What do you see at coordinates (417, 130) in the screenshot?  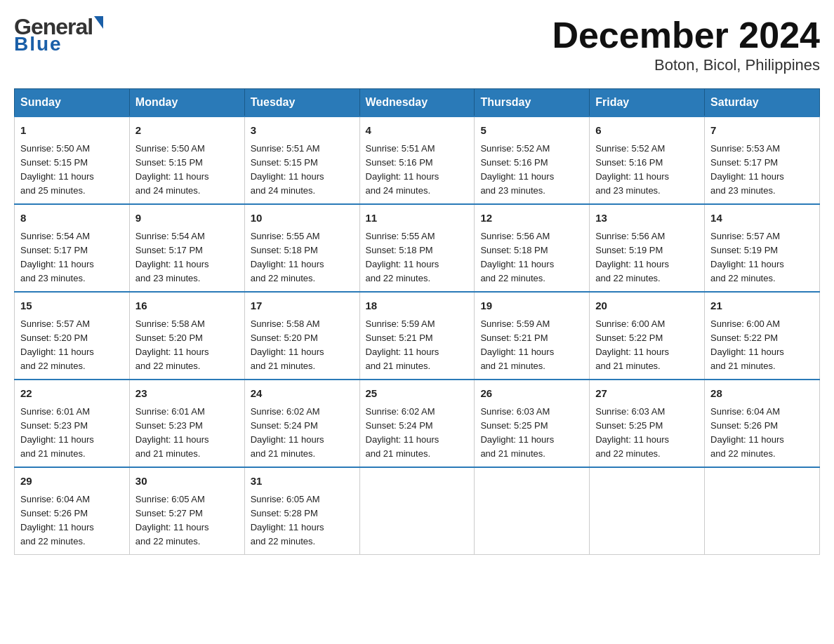 I see `day-number: 4` at bounding box center [417, 130].